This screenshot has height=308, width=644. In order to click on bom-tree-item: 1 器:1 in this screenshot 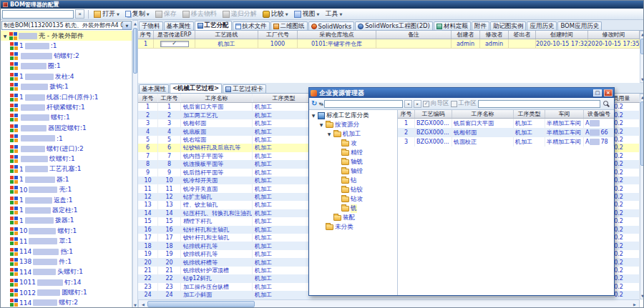, I will do `click(66, 179)`.